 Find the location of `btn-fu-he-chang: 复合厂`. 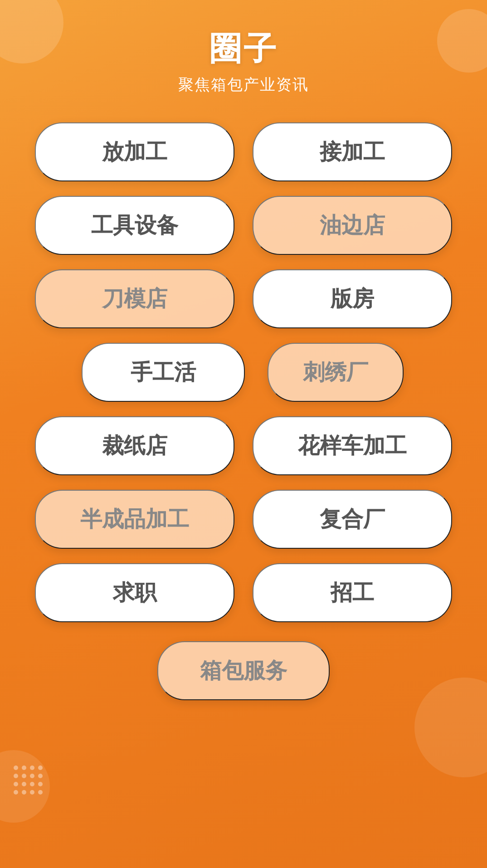

btn-fu-he-chang: 复合厂 is located at coordinates (352, 519).